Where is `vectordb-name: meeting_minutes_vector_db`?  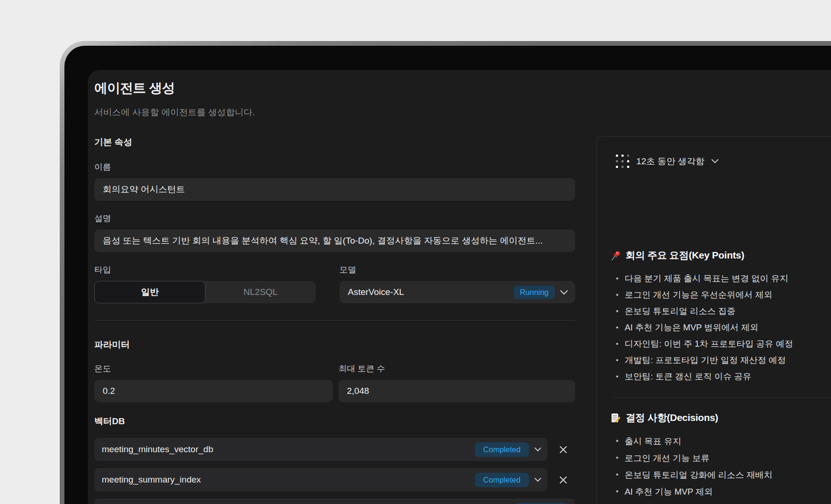 vectordb-name: meeting_minutes_vector_db is located at coordinates (158, 449).